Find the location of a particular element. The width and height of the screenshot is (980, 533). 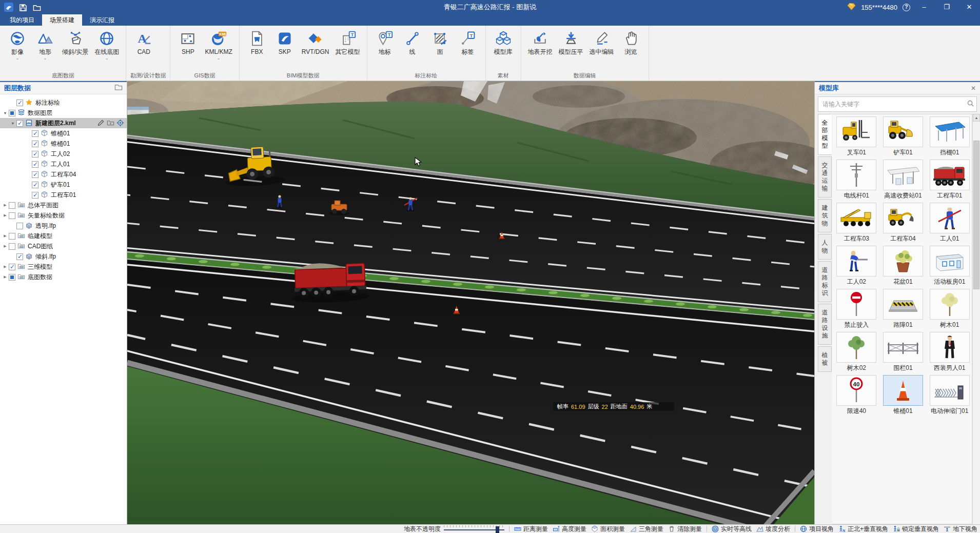

model-item-excavator: 工程车04 is located at coordinates (903, 223).